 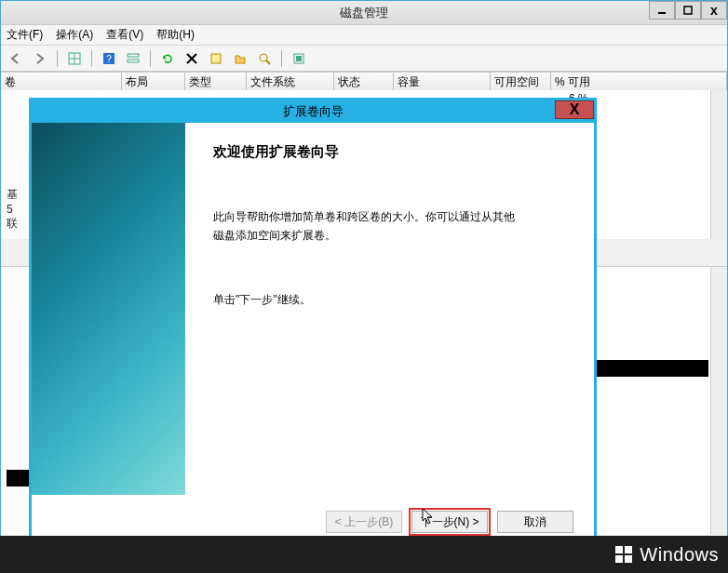 I want to click on toolbar: ?, so click(x=364, y=59).